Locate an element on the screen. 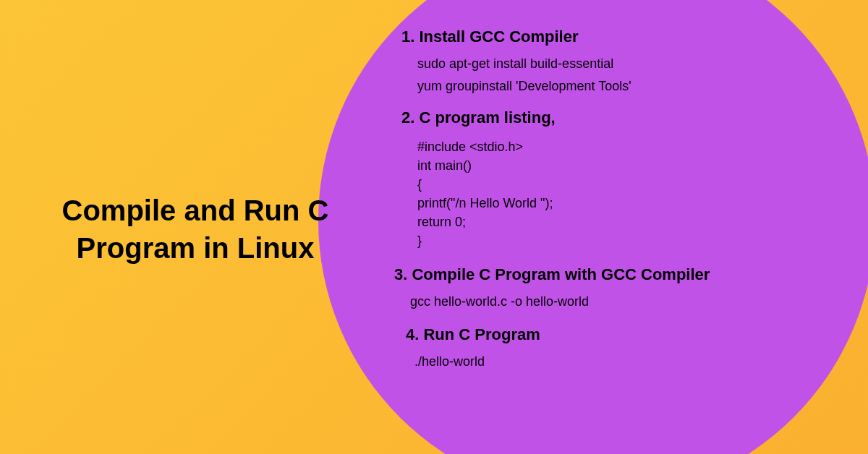 Image resolution: width=868 pixels, height=454 pixels. step-1-command-2: yum groupinstall 'Development Tools' is located at coordinates (612, 87).